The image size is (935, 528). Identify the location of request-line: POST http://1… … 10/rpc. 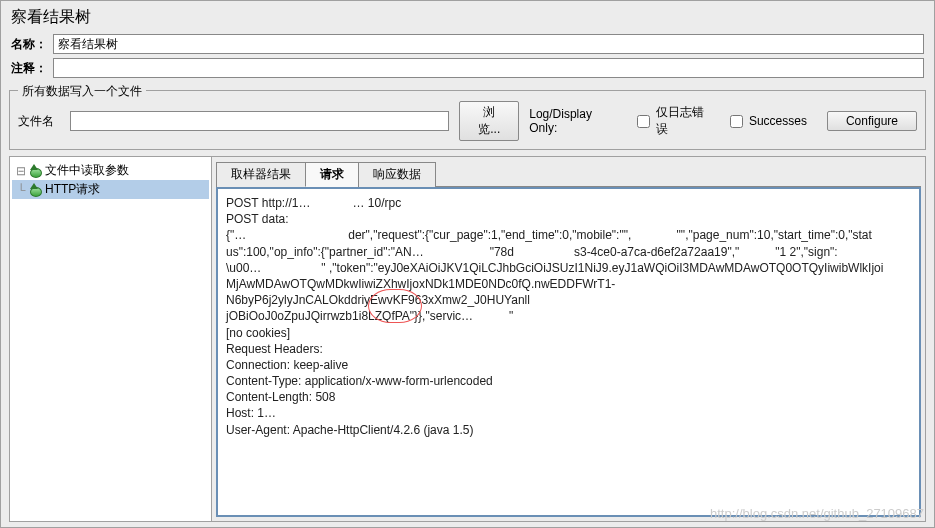
(568, 203).